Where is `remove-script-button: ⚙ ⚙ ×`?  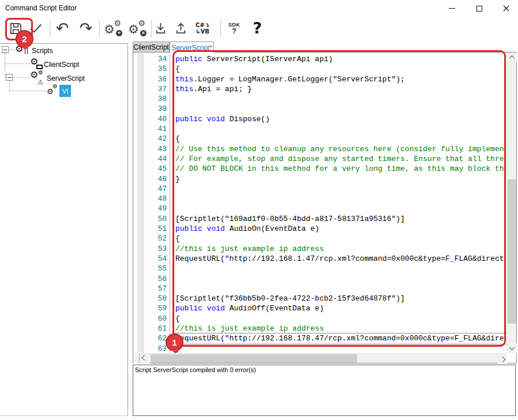
remove-script-button: ⚙ ⚙ × is located at coordinates (137, 28).